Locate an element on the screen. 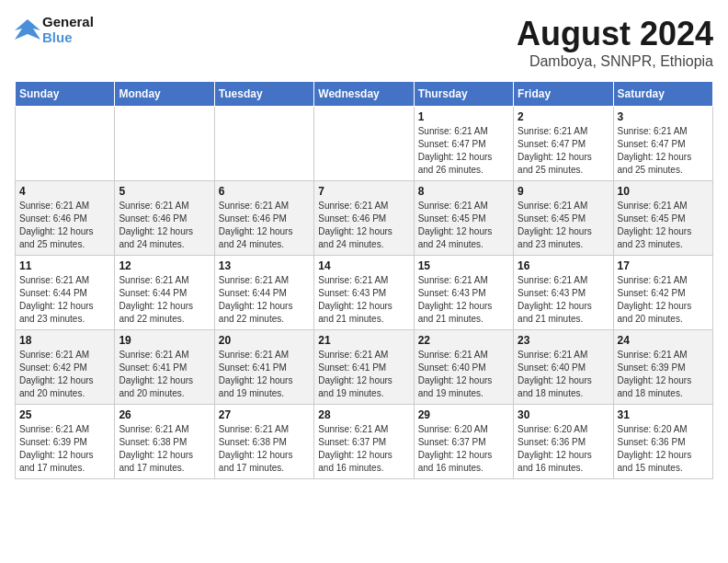 Image resolution: width=728 pixels, height=563 pixels. calendar-cell: 20Sunrise: 6:21 AM Sunset: 6:41 PM Dayli… is located at coordinates (264, 368).